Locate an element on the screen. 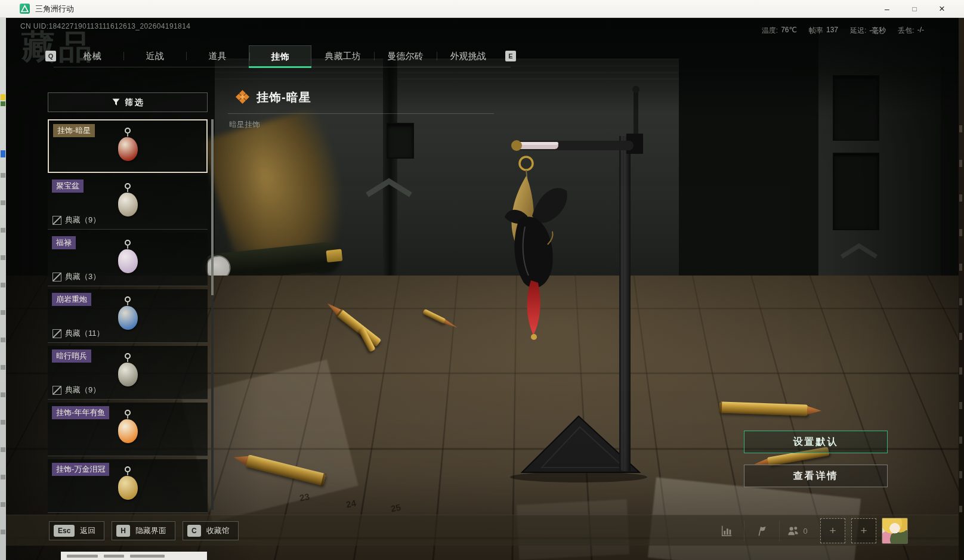 This screenshot has width=964, height=560. shortcut-label: 返回 is located at coordinates (88, 531).